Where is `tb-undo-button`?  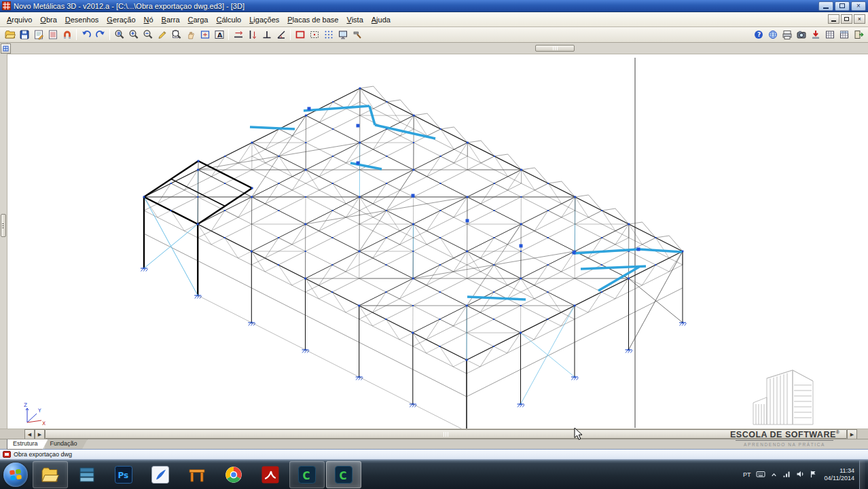
tb-undo-button is located at coordinates (86, 35).